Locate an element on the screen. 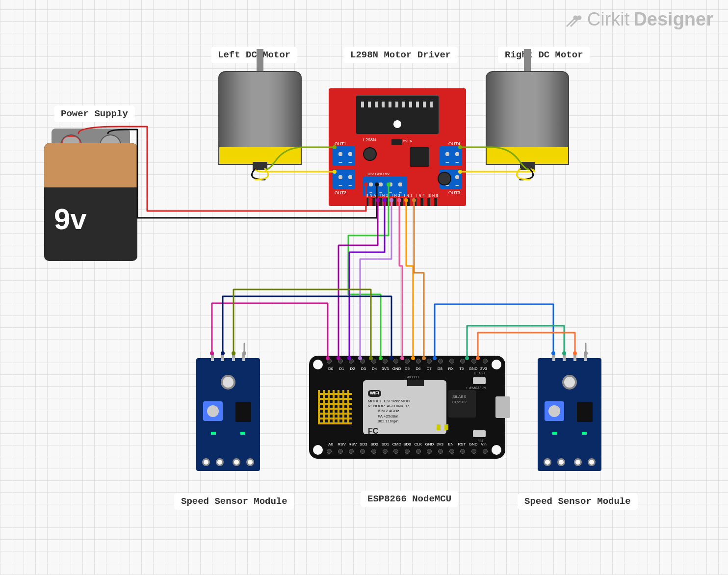  l298n-power-pins: 12V GND 5V is located at coordinates (378, 174).